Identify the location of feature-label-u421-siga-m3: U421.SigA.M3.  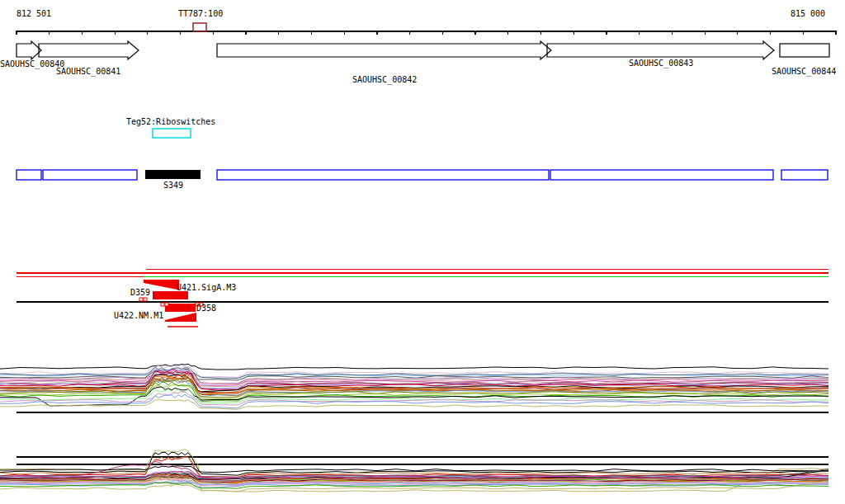
(206, 287).